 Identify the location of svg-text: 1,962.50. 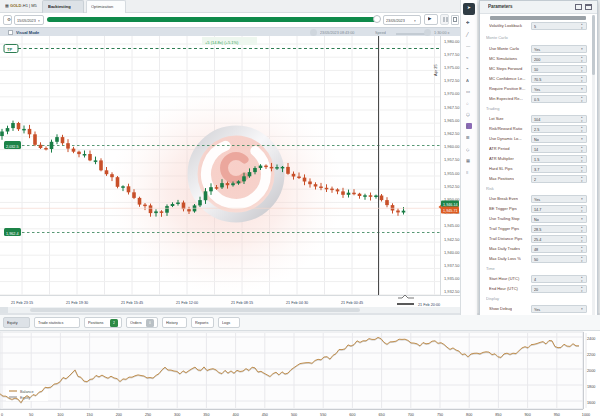
(452, 134).